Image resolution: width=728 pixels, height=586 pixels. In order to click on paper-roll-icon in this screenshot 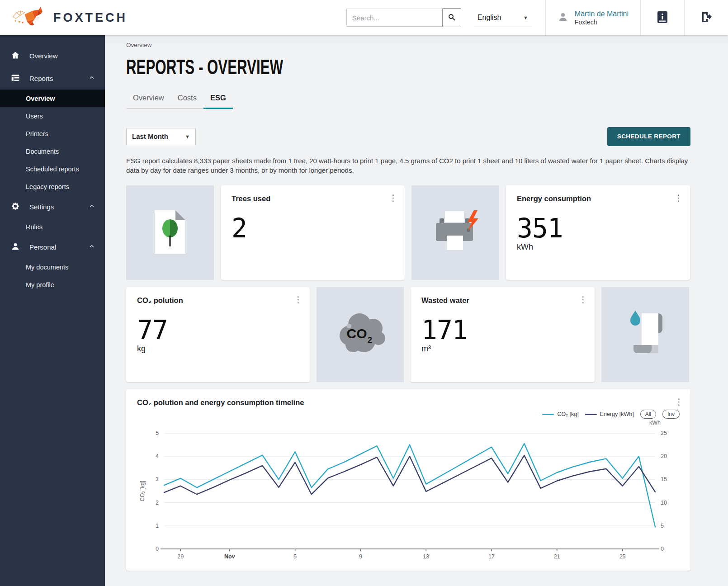, I will do `click(645, 335)`.